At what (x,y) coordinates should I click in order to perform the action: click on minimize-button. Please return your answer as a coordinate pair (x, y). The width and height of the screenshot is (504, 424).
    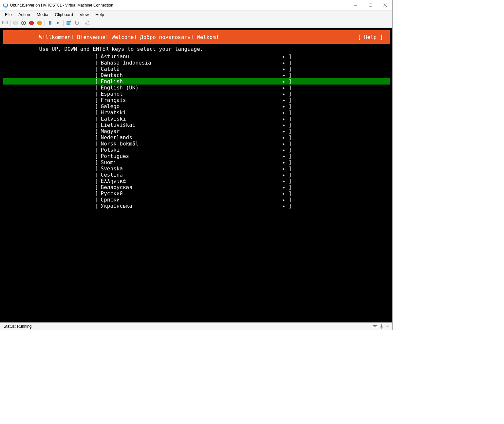
    Looking at the image, I should click on (356, 5).